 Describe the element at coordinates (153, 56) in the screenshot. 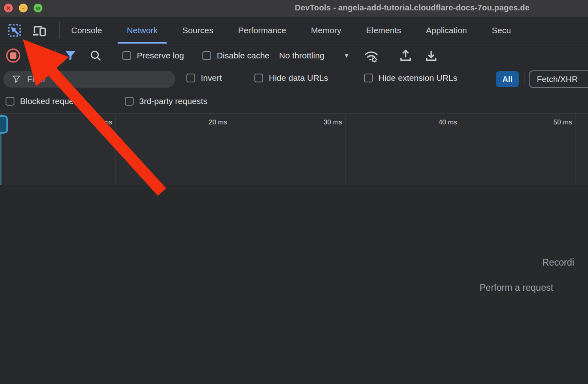

I see `preserve-log-checkbox: Preserve log` at that location.